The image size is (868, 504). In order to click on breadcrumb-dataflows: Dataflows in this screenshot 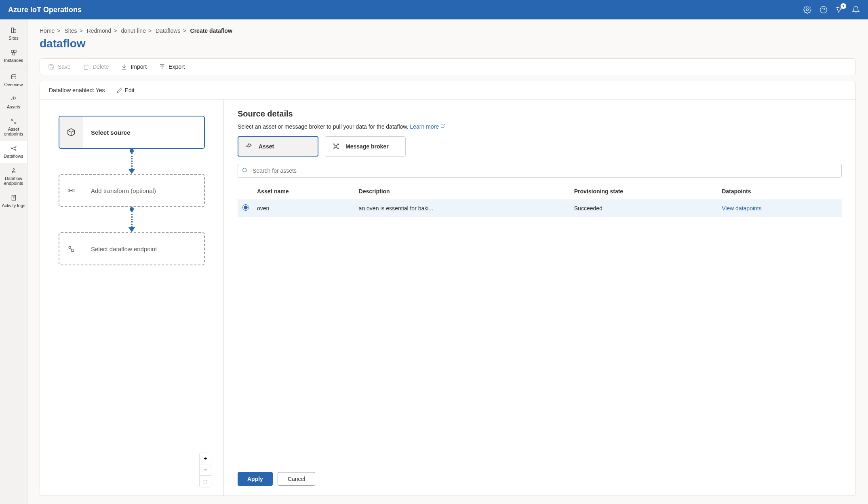, I will do `click(168, 31)`.